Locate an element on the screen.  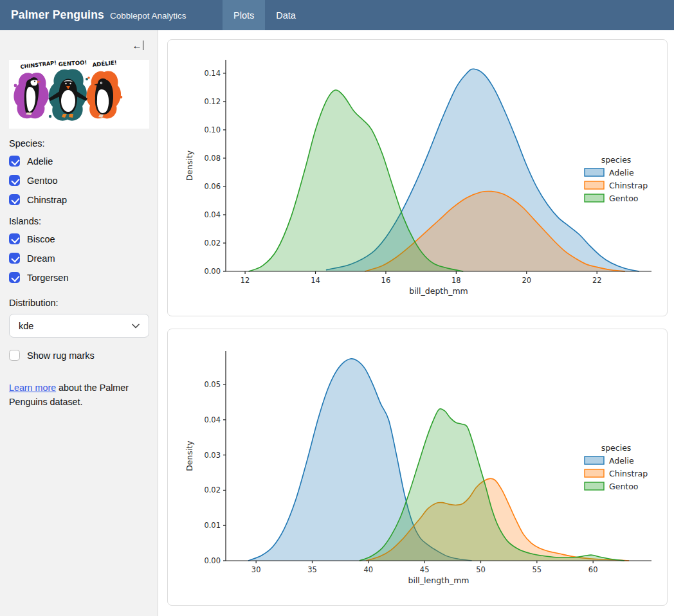
checkbox-row-rug: Show rug marks is located at coordinates (78, 355).